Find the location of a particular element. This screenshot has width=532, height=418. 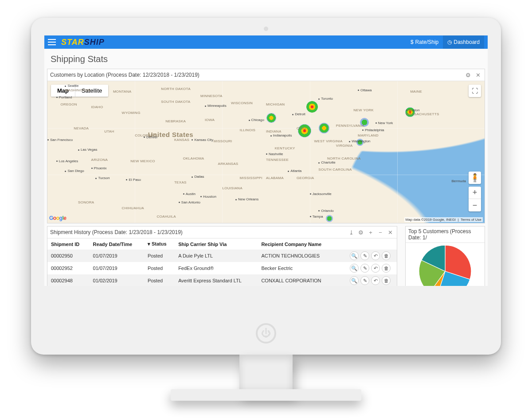

map-city-label: Ottawa is located at coordinates (364, 90).